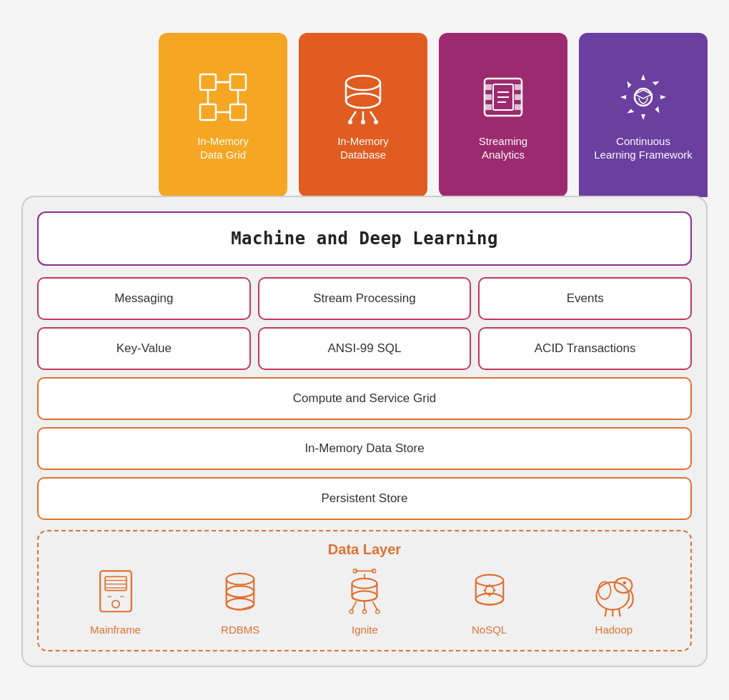  I want to click on ignite-icon, so click(364, 593).